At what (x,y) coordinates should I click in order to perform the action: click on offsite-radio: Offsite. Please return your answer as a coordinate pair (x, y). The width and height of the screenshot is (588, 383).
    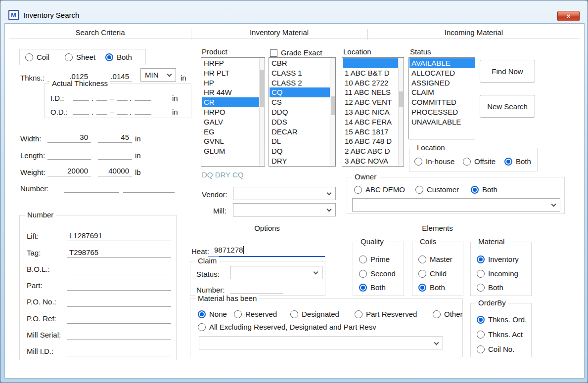
    Looking at the image, I should click on (479, 161).